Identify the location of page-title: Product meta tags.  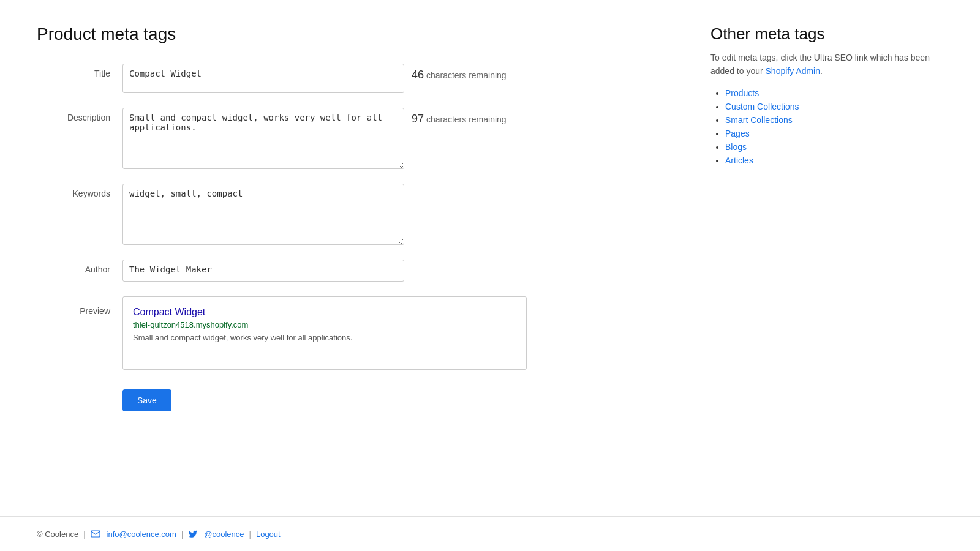
(355, 34).